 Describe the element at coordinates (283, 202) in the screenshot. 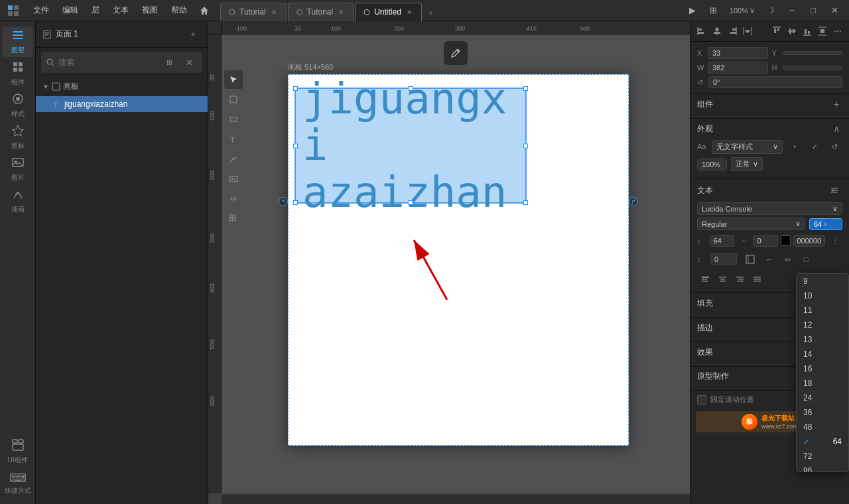

I see `left-connector: ↰` at that location.